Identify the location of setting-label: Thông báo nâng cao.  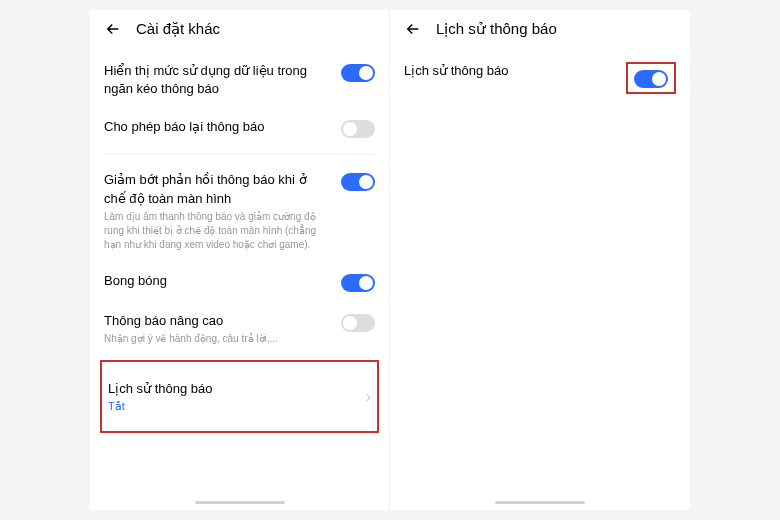
(216, 321).